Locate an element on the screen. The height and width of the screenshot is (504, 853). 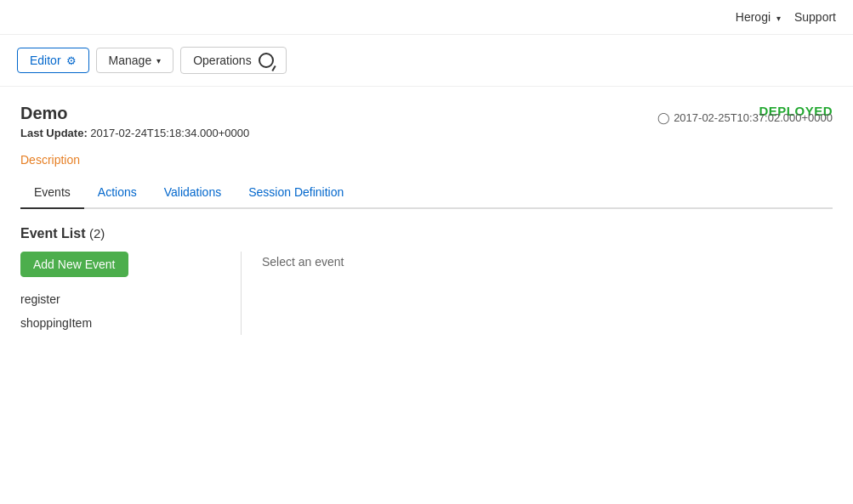
last-update-value: 2017-02-24T15:18:34.000+0000 is located at coordinates (170, 133).